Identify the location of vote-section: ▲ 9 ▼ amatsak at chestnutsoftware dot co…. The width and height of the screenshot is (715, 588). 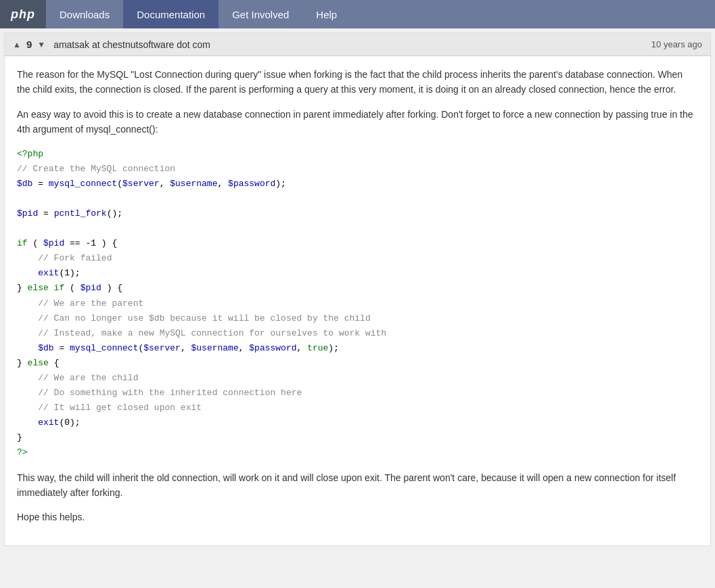
(112, 45).